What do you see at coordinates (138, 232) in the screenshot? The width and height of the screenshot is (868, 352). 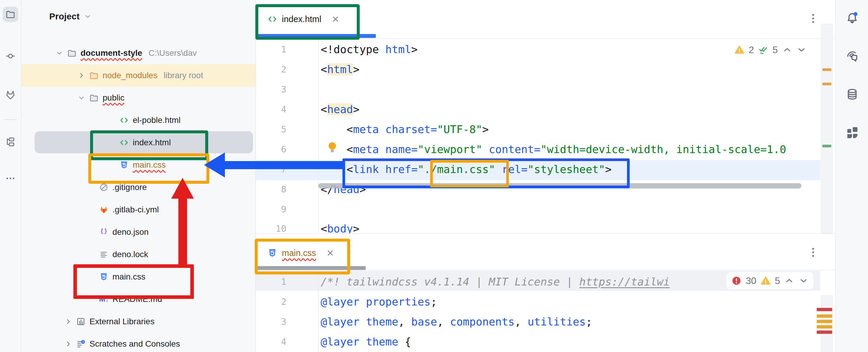 I see `tree-item-deno-json: deno.json` at bounding box center [138, 232].